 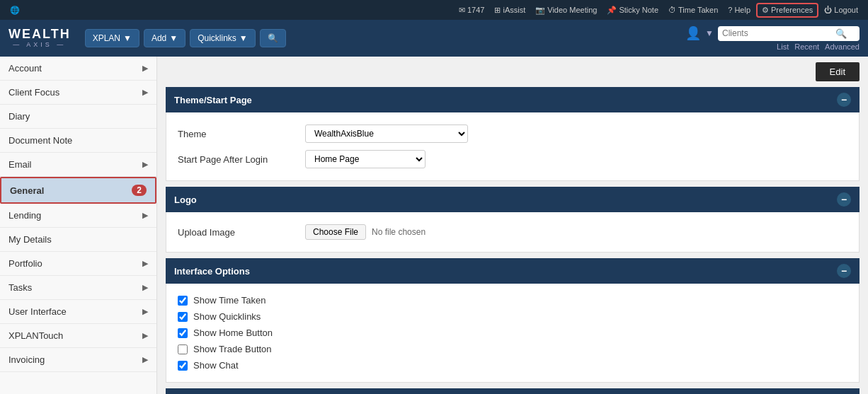 What do you see at coordinates (25, 263) in the screenshot?
I see `sidebar-label-portfolio: Portfolio` at bounding box center [25, 263].